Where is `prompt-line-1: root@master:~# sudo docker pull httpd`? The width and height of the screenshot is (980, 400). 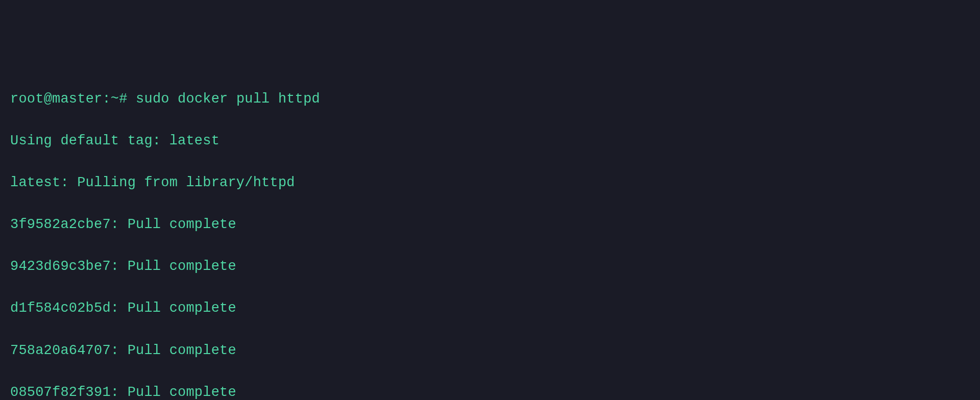 prompt-line-1: root@master:~# sudo docker pull httpd is located at coordinates (490, 99).